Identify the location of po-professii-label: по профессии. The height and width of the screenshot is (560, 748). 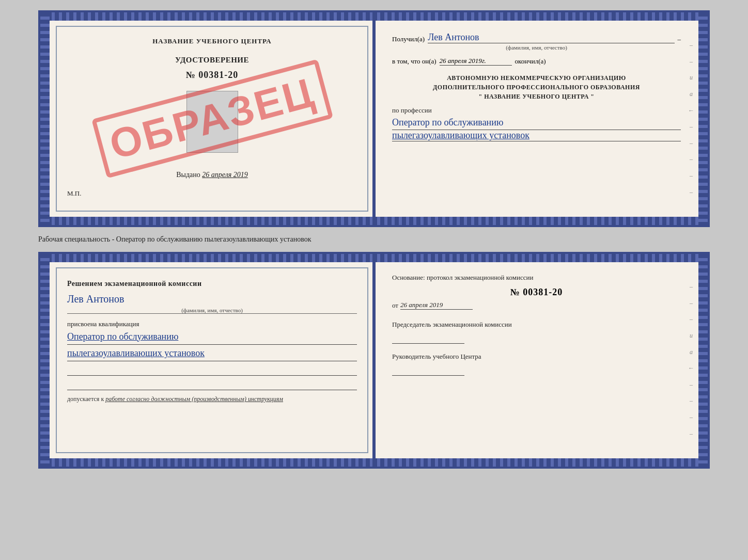
(536, 110).